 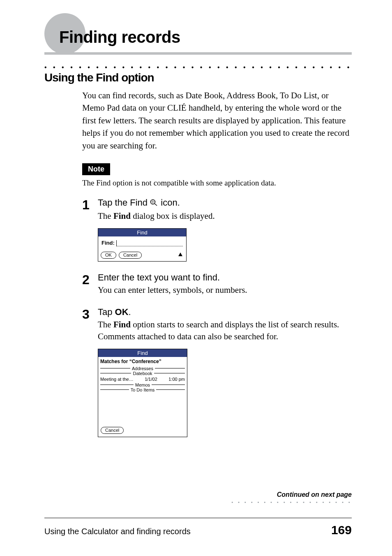 I want to click on dialog-large-title: Find, so click(x=143, y=353).